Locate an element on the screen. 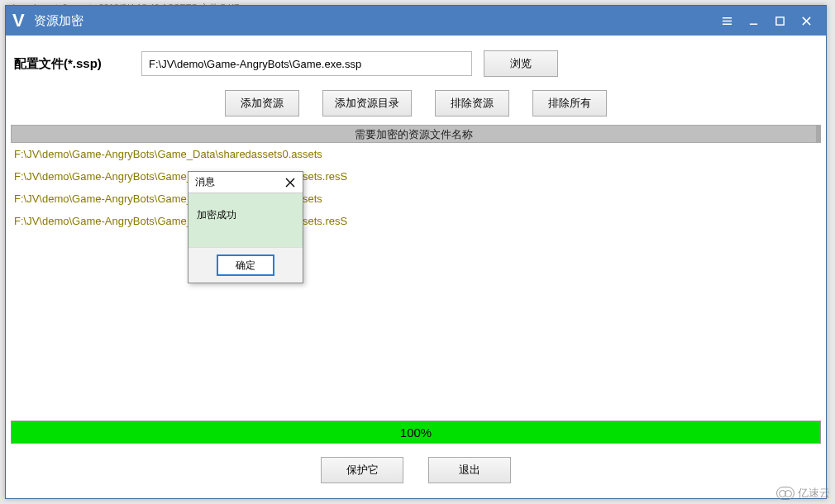 The width and height of the screenshot is (835, 504). exclude-resource-button: 排除资源 is located at coordinates (472, 103).